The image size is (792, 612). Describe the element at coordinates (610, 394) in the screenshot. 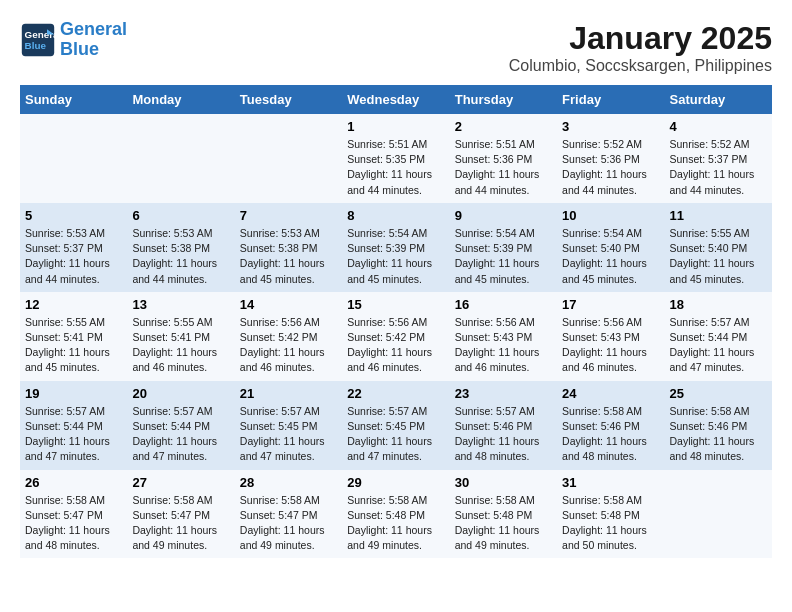

I see `day-number: 24` at that location.